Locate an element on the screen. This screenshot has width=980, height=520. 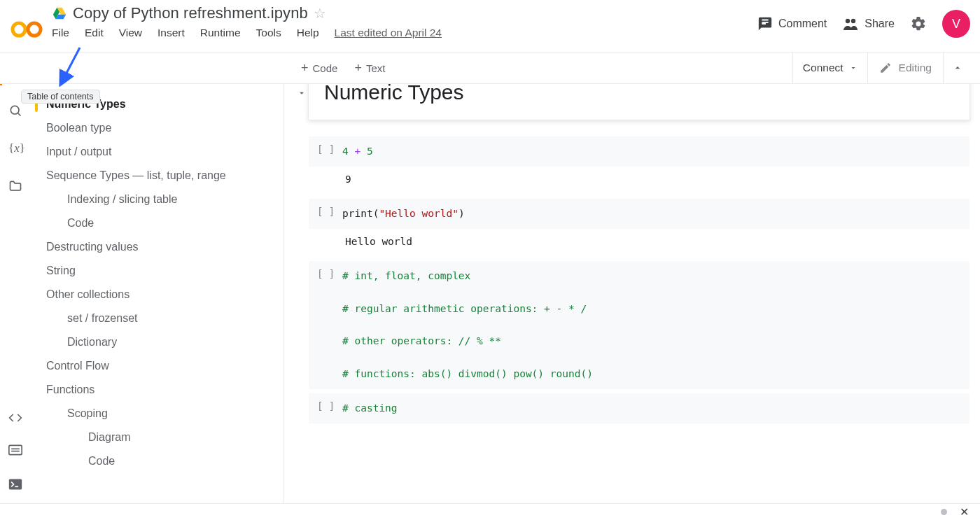
cell-output: 9 is located at coordinates (639, 181).